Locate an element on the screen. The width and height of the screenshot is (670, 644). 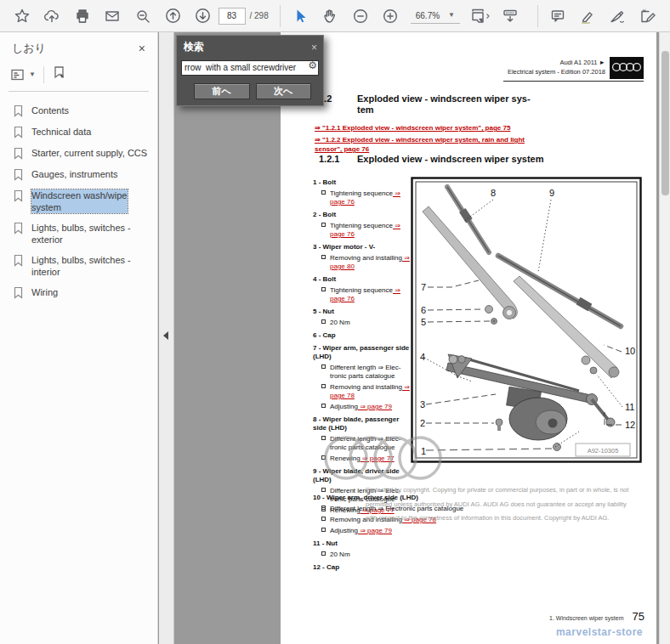
part-item-4: 4 - Bolt is located at coordinates (361, 280).